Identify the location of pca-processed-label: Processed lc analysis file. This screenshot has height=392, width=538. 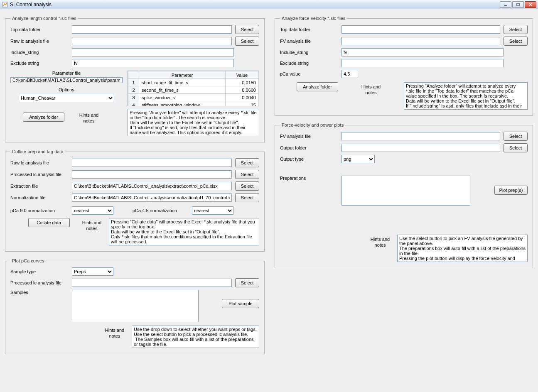
(39, 283).